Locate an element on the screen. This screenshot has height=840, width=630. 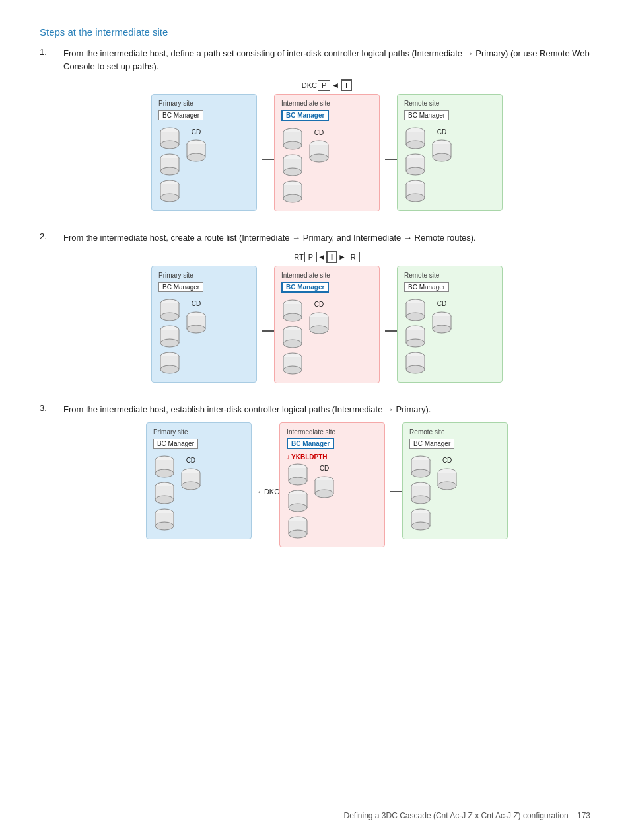
disk-col-i3a is located at coordinates (298, 502).